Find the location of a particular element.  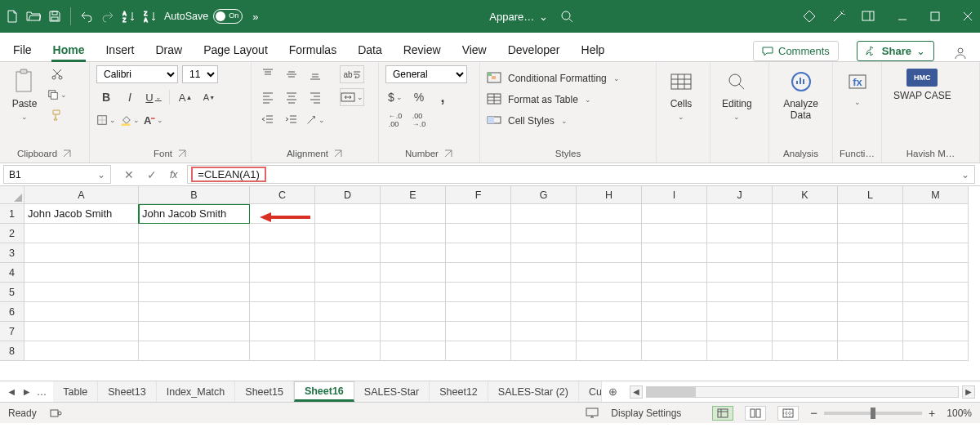

sheet-nav-prev-icon: ◄ is located at coordinates (11, 392).